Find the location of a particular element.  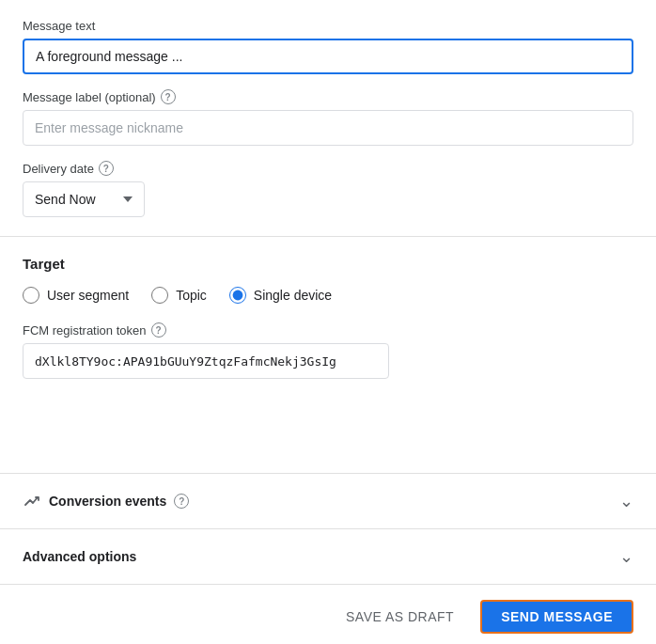

footer-bar: SAVE AS DRAFT SEND MESSAGE is located at coordinates (328, 615).